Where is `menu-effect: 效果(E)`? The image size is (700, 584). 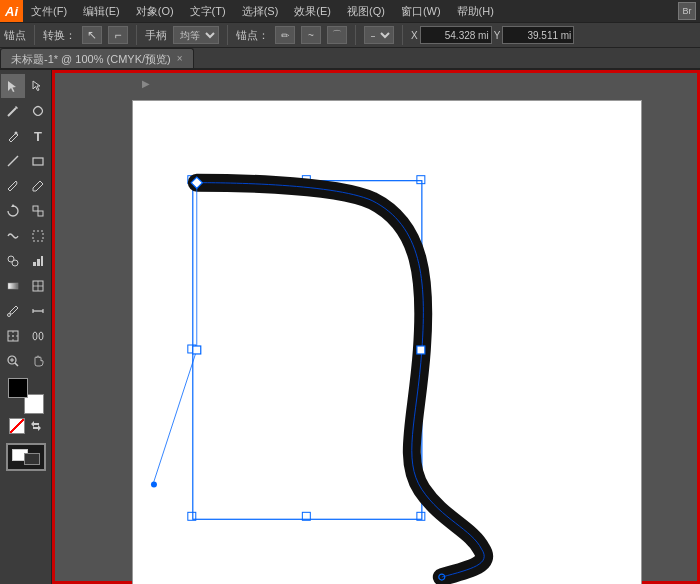
menu-effect: 效果(E) is located at coordinates (312, 11).